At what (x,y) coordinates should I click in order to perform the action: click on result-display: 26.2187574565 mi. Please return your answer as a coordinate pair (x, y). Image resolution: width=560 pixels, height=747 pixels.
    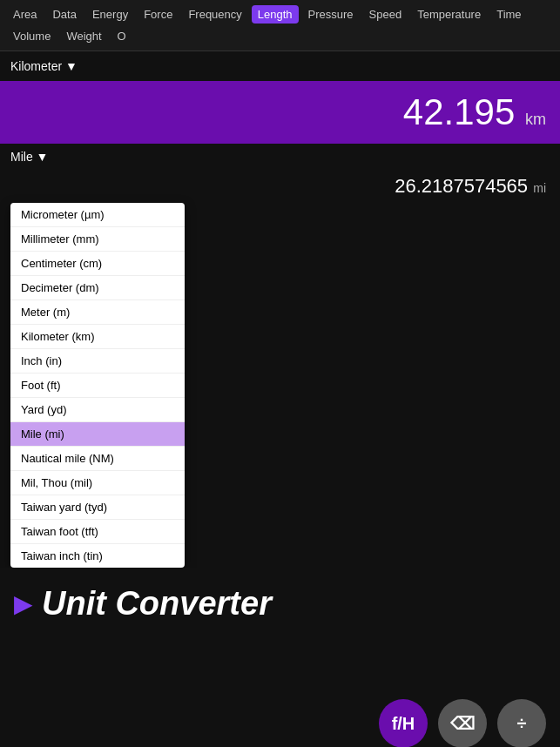
    Looking at the image, I should click on (280, 186).